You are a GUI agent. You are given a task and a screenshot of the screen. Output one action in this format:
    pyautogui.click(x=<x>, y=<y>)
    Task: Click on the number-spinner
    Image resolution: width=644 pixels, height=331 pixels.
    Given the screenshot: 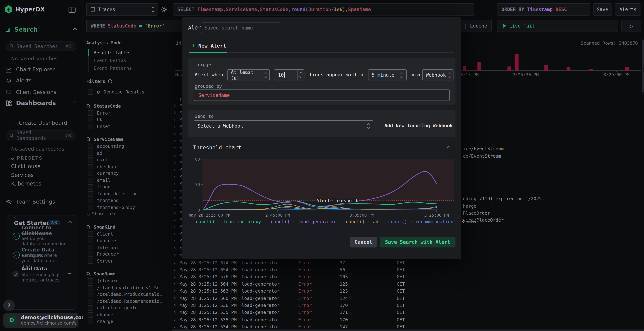 What is the action you would take?
    pyautogui.click(x=300, y=75)
    